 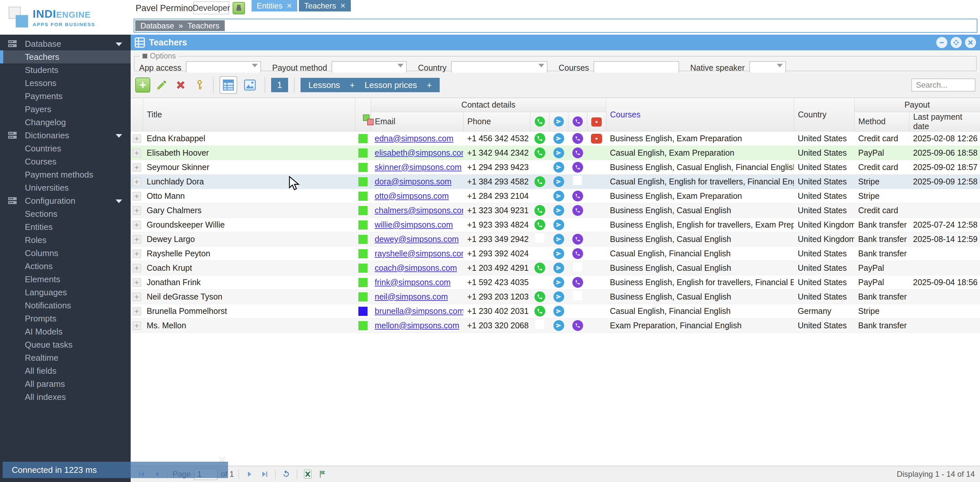 What do you see at coordinates (162, 85) in the screenshot?
I see `edit-button` at bounding box center [162, 85].